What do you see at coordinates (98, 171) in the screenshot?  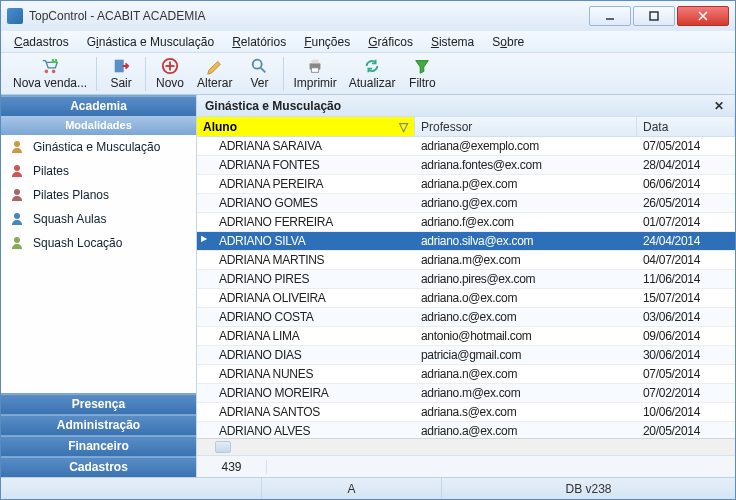 I see `sidebar-item: Pilates` at bounding box center [98, 171].